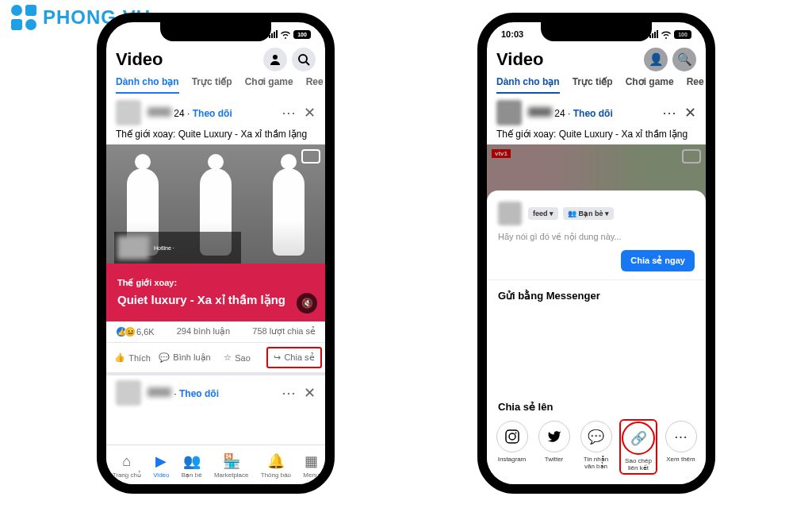 Image resolution: width=812 pixels, height=508 pixels. Describe the element at coordinates (596, 292) in the screenshot. I see `messenger-section-title: Gửi bằng Messenger` at that location.